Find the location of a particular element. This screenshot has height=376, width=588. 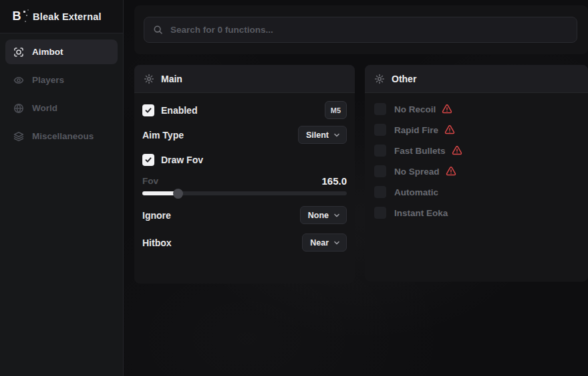

sidebar-nav: Aimbot Players is located at coordinates (61, 94).